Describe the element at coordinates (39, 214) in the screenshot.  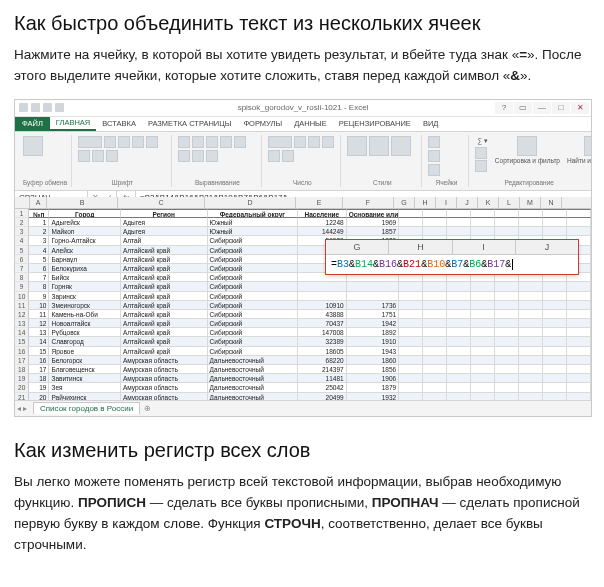
I see `cell: №п` at that location.